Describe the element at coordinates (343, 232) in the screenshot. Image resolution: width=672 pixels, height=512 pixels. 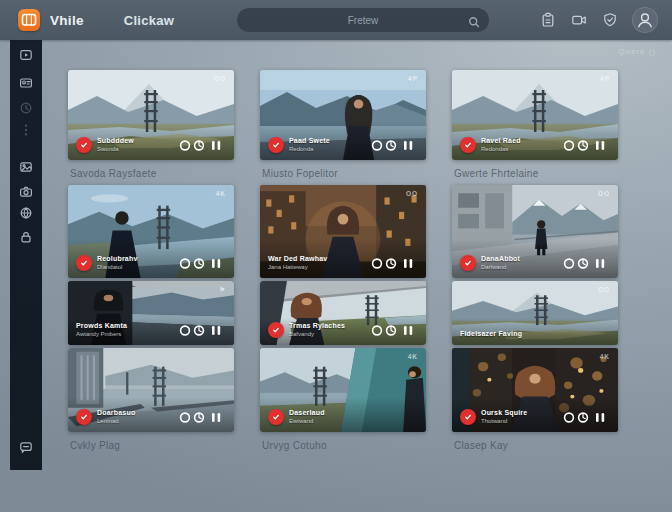
I see `video-card: OOWar Ded RawhavJana Hatteway` at that location.